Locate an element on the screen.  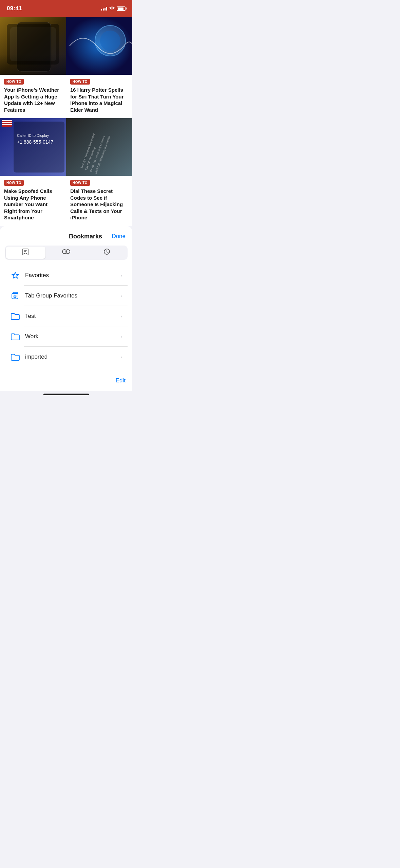
favorites-label: Favorites is located at coordinates (73, 275).